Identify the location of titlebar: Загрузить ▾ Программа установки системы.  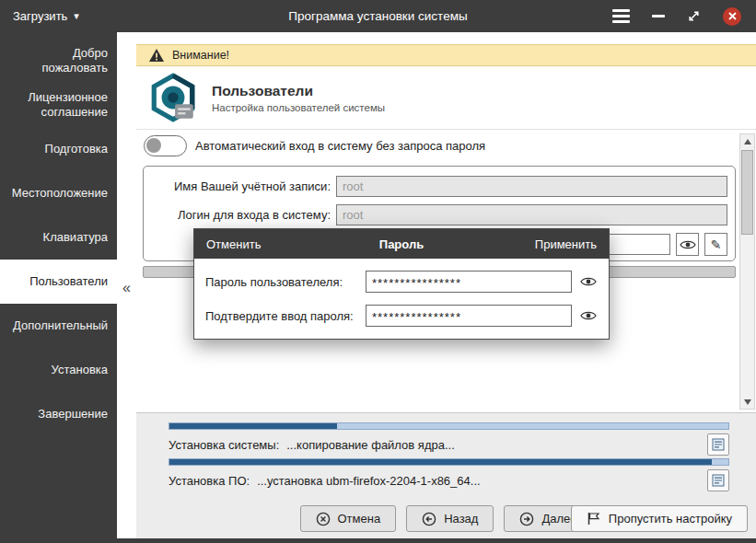
(378, 17).